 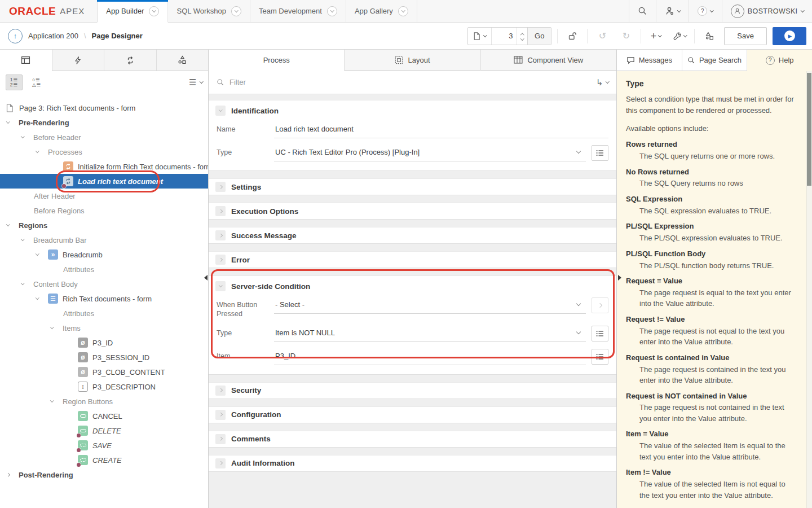 I want to click on collapsed-section: Execution Options, so click(x=413, y=211).